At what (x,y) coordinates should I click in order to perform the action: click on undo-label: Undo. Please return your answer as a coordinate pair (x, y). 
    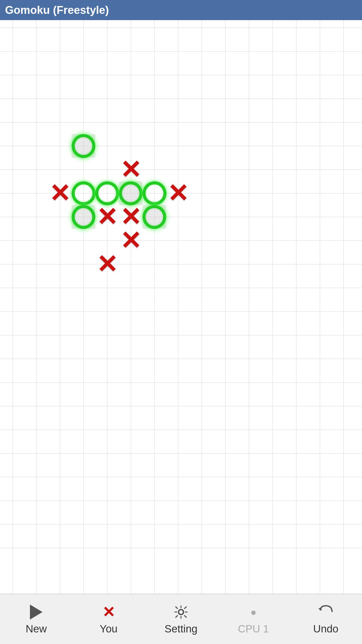
    Looking at the image, I should click on (326, 629).